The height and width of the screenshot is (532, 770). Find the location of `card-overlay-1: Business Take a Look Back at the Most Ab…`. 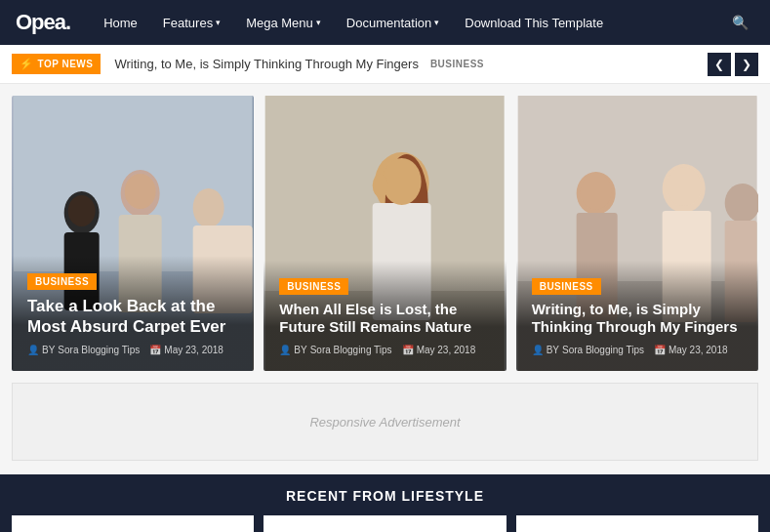

card-overlay-1: Business Take a Look Back at the Most Ab… is located at coordinates (133, 314).